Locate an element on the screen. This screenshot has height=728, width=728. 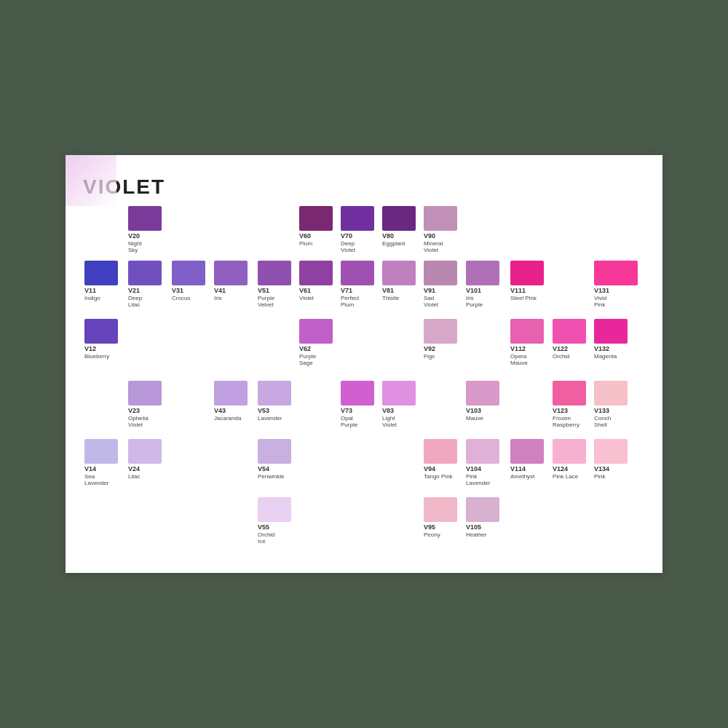
swatch-box-V123 is located at coordinates (569, 393).